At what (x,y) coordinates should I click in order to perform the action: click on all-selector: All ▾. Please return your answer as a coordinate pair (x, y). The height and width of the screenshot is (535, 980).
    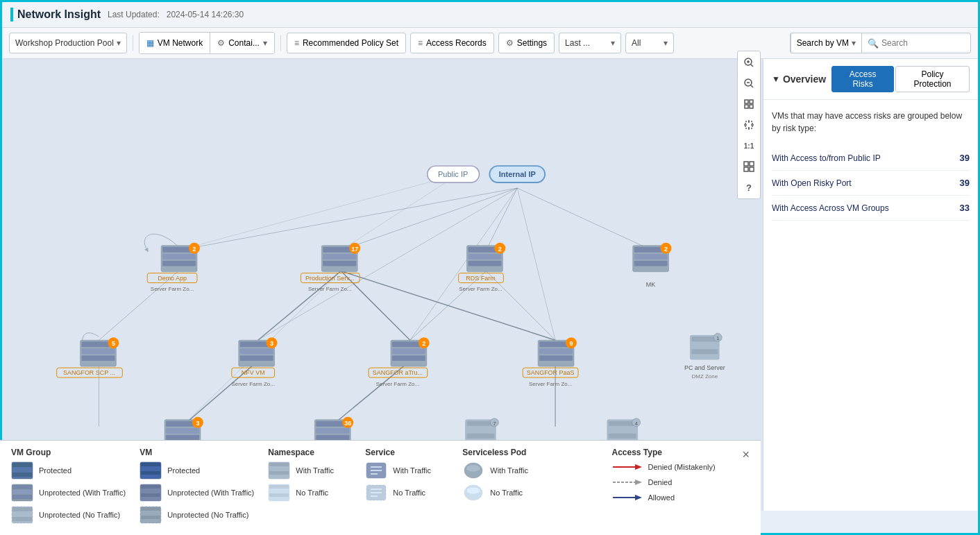
    Looking at the image, I should click on (650, 43).